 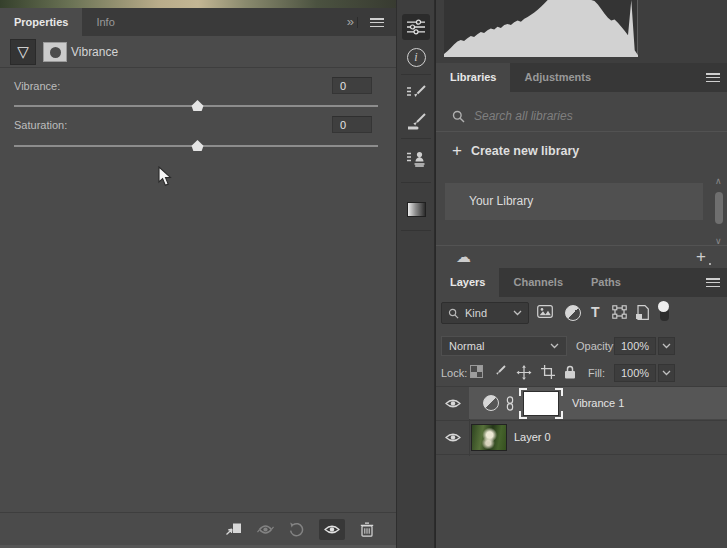 What do you see at coordinates (713, 78) in the screenshot?
I see `libraries-menu-icon` at bounding box center [713, 78].